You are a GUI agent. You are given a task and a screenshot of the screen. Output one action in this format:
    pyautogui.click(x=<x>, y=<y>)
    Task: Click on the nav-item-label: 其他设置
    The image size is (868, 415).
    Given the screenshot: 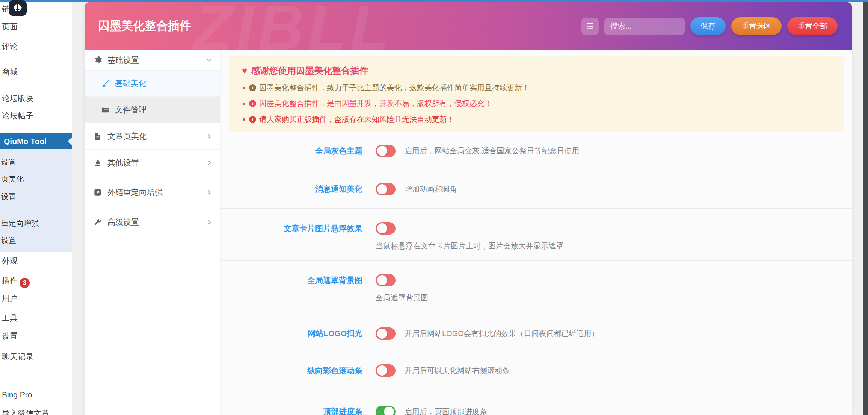 What is the action you would take?
    pyautogui.click(x=123, y=163)
    